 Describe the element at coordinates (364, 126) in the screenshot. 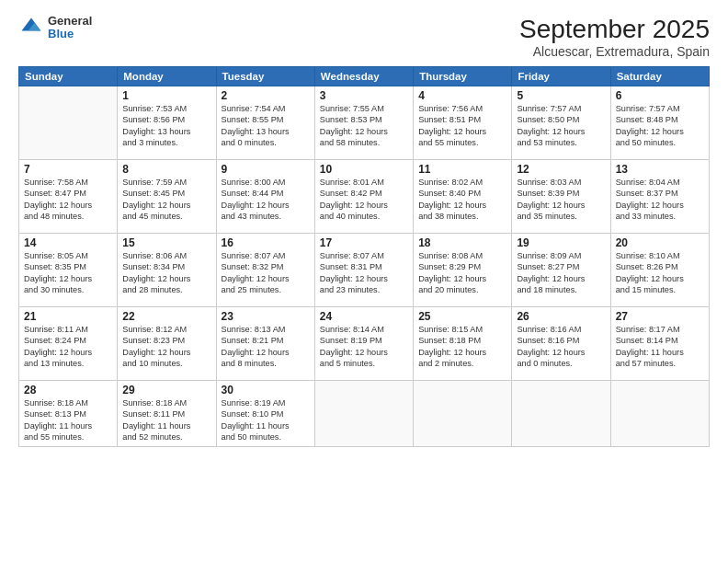

I see `day-info: Sunrise: 7:55 AM Sunset: 8:53 PM Dayligh…` at that location.